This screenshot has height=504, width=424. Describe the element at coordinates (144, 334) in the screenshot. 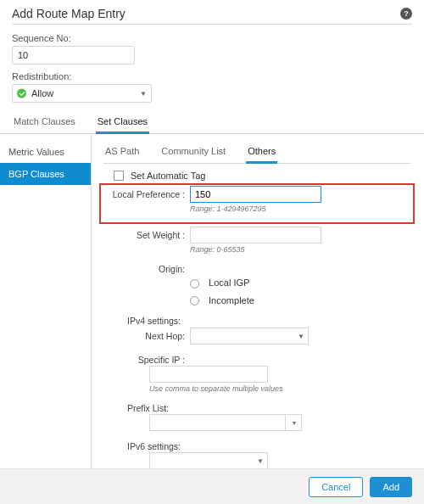

I see `next-hop-label: Next Hop:` at that location.